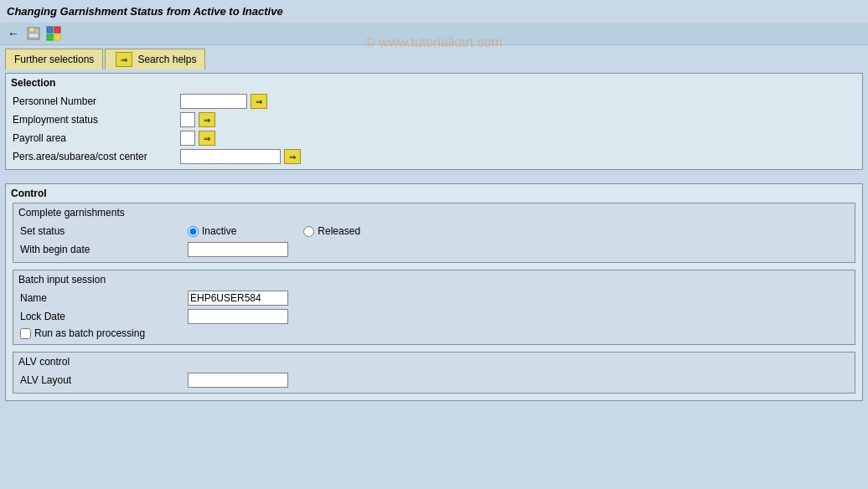 Image resolution: width=868 pixels, height=489 pixels. Describe the element at coordinates (230, 157) in the screenshot. I see `pers-area-input` at that location.